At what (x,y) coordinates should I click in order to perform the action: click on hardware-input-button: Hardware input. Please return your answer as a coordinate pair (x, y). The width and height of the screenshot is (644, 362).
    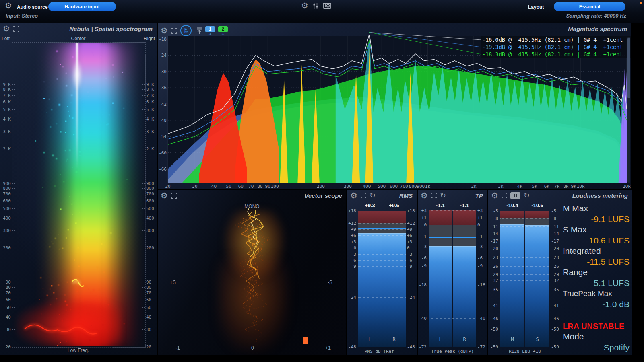
    Looking at the image, I should click on (82, 6).